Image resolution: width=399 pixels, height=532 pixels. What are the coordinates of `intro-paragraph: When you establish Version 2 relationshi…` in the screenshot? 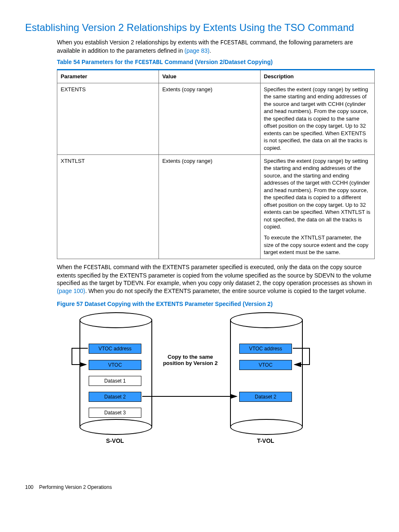 It's located at (215, 47).